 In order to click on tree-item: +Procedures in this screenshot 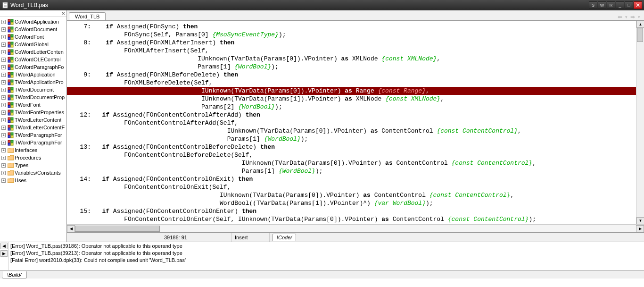, I will do `click(33, 158)`.